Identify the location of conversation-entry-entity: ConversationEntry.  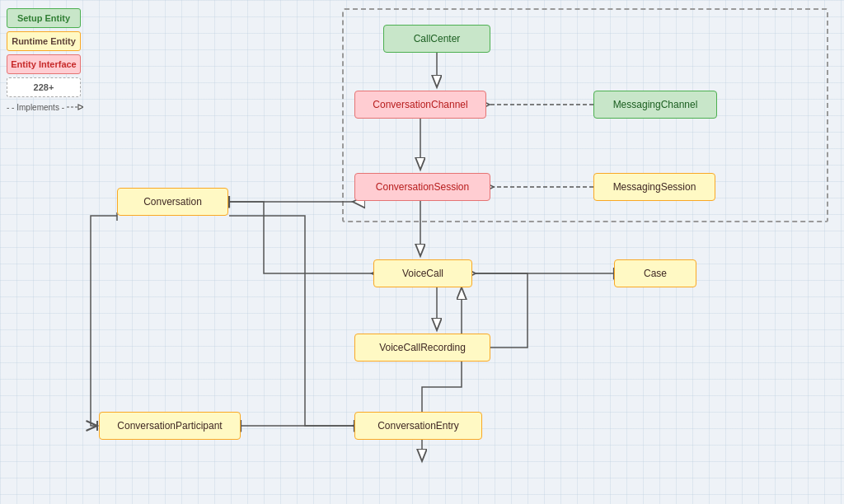
(419, 426).